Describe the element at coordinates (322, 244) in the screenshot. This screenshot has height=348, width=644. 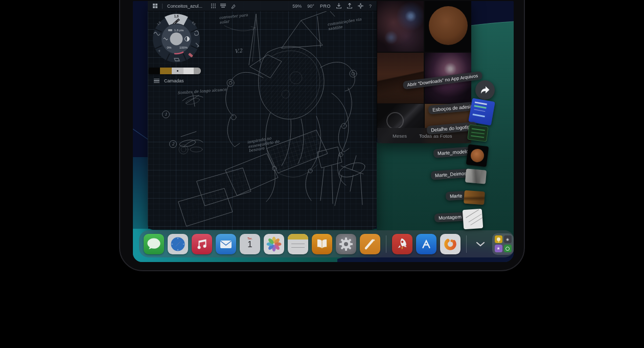
I see `books-icon` at that location.